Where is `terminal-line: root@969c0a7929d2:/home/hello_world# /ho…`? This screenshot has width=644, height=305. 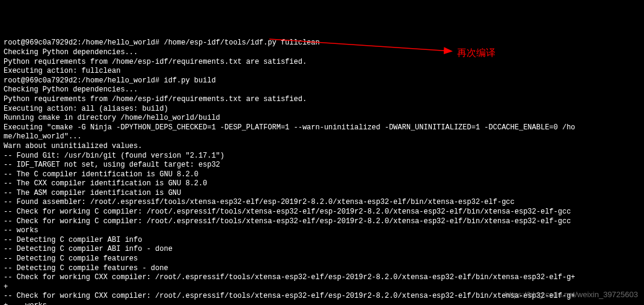 terminal-line: root@969c0a7929d2:/home/hello_world# /ho… is located at coordinates (322, 43).